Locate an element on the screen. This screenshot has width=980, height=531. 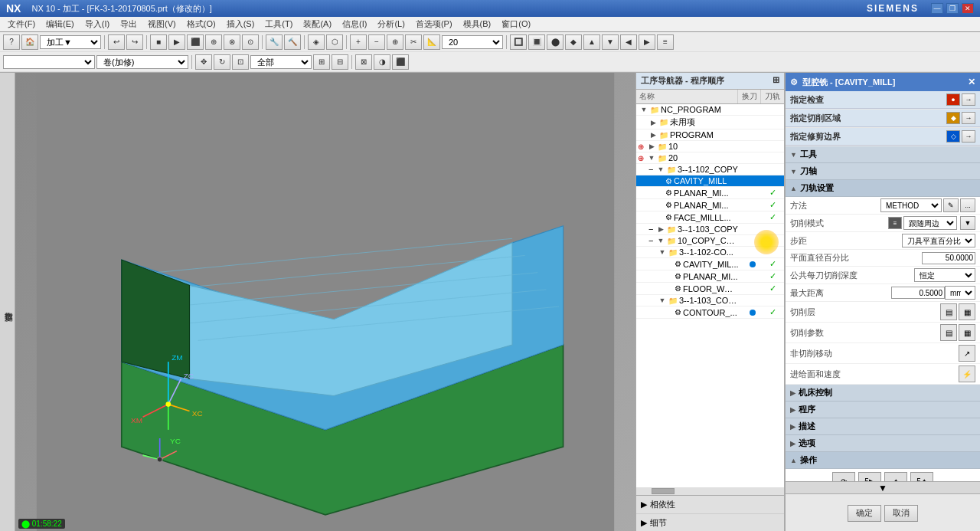
feed-speed-btn: ⚡ is located at coordinates (967, 374).